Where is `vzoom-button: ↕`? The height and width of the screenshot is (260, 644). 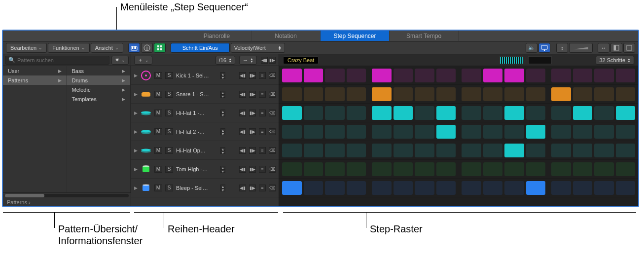
vzoom-button: ↕ is located at coordinates (562, 48).